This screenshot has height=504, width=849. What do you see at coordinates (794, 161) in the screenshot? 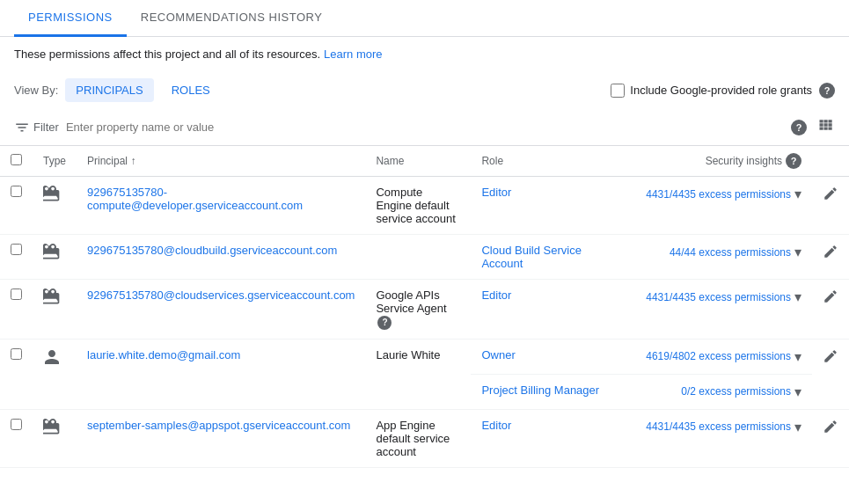
I see `security-help-icon: ?` at bounding box center [794, 161].